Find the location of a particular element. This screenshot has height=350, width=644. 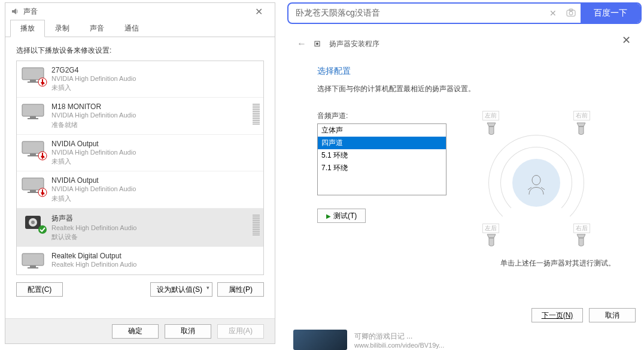

set-default-button: 设为默认值(S) is located at coordinates (181, 289).